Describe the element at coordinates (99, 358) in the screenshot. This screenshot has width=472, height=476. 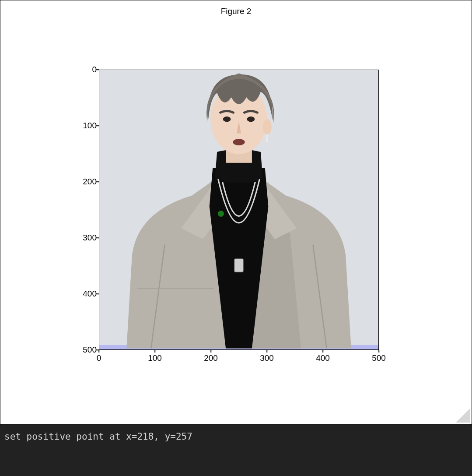
I see `x-tick-label: 0` at that location.